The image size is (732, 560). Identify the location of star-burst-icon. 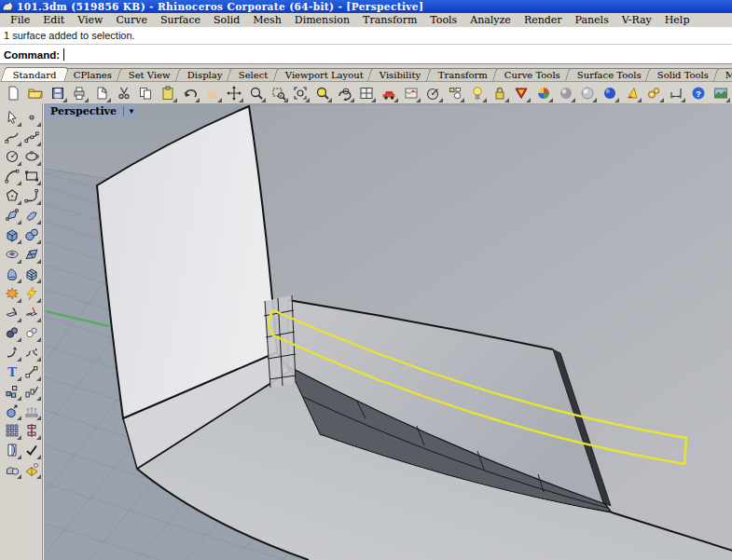
(12, 294).